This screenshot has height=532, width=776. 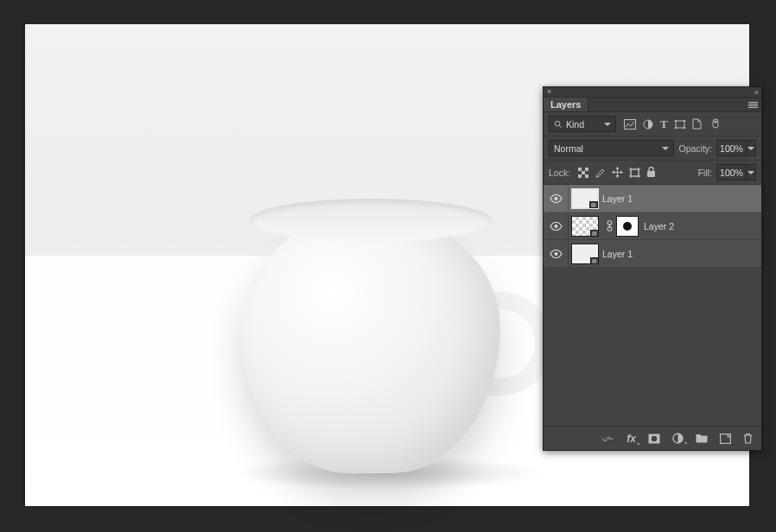 What do you see at coordinates (702, 439) in the screenshot?
I see `new-group-icon` at bounding box center [702, 439].